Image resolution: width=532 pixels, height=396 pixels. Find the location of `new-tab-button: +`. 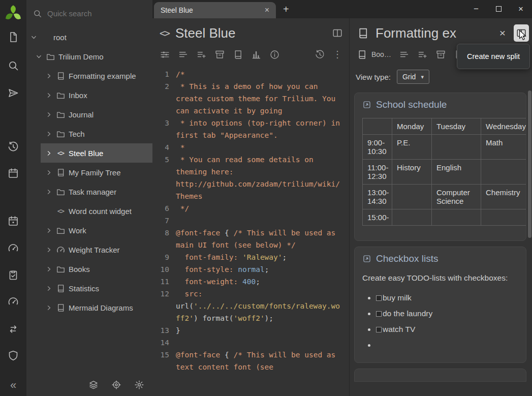

new-tab-button: + is located at coordinates (286, 9).